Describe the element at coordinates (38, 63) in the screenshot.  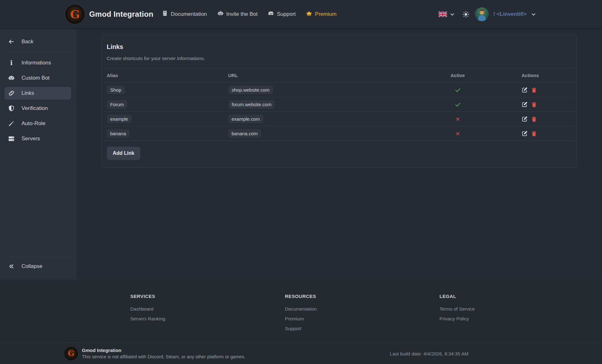
I see `sidebar-item-informations: i Informations` at that location.